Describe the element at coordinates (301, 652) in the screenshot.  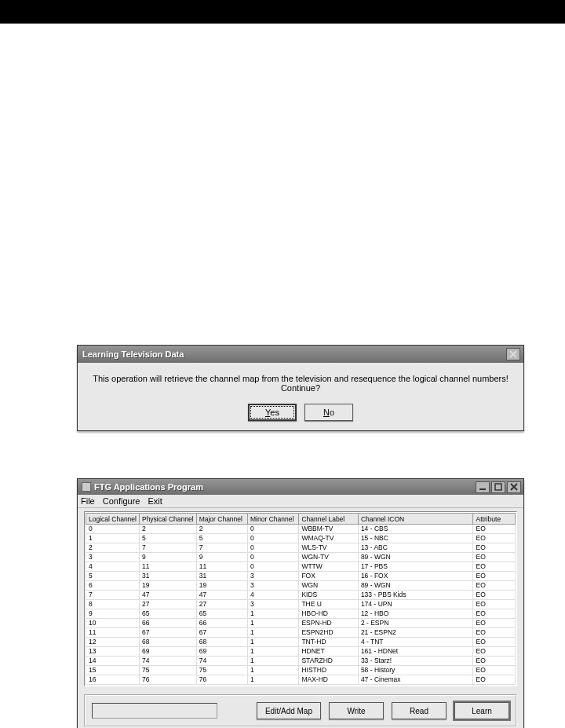
I see `table-row: 1369691HDNET161 - HDNetEO` at that location.